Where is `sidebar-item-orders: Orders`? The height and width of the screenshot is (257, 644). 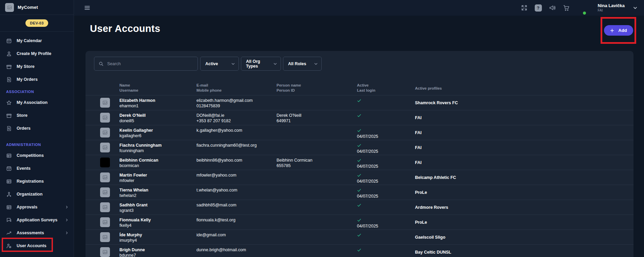
sidebar-item-orders: Orders is located at coordinates (37, 128).